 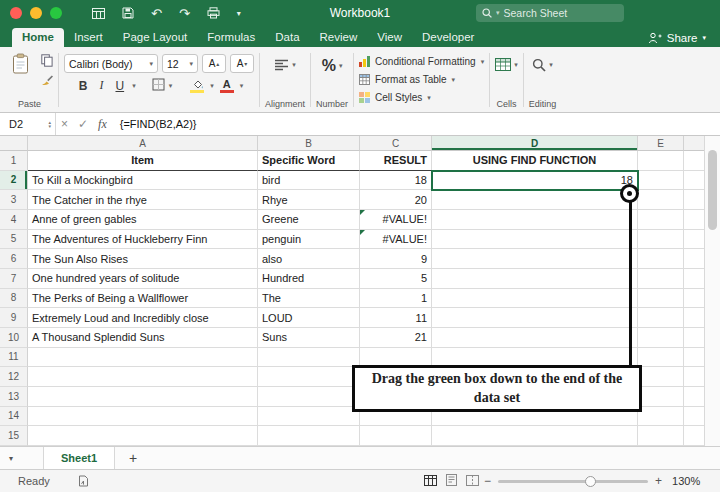 I want to click on cancel-entry-icon: ×, so click(x=64, y=124).